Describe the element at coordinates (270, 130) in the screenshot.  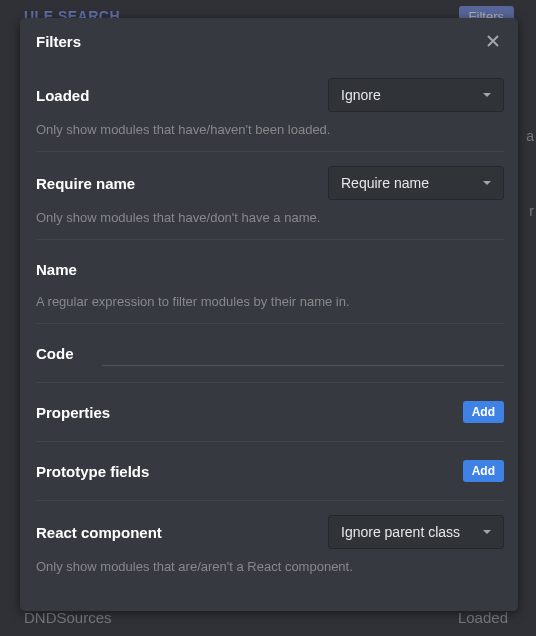
I see `loaded-description: Only show modules that have/haven't been…` at that location.